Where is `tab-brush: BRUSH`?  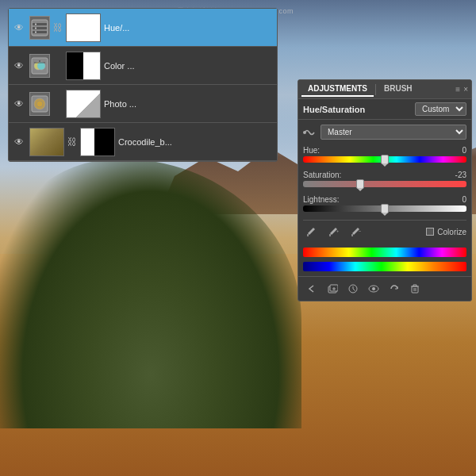
tab-brush: BRUSH is located at coordinates (398, 89).